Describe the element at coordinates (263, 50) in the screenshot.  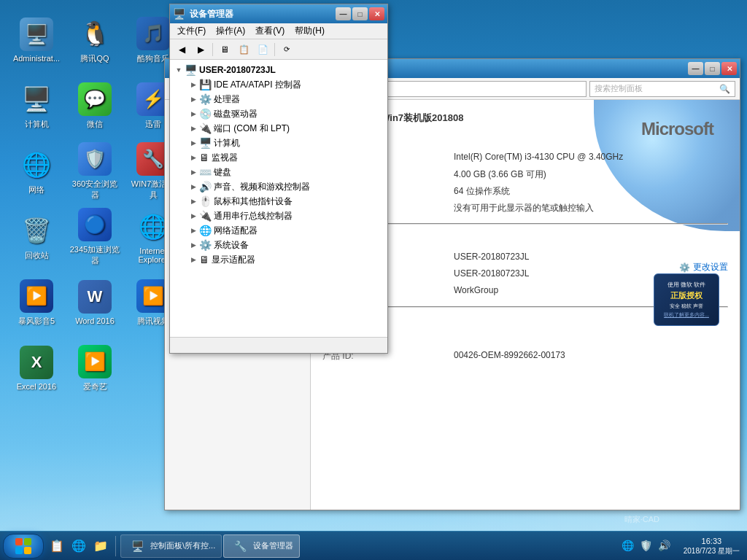
I see `toolbar-update-btn: 📄` at that location.